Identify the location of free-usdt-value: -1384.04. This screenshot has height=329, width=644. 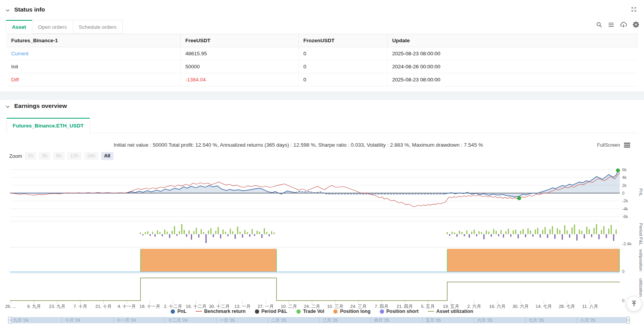
(240, 80).